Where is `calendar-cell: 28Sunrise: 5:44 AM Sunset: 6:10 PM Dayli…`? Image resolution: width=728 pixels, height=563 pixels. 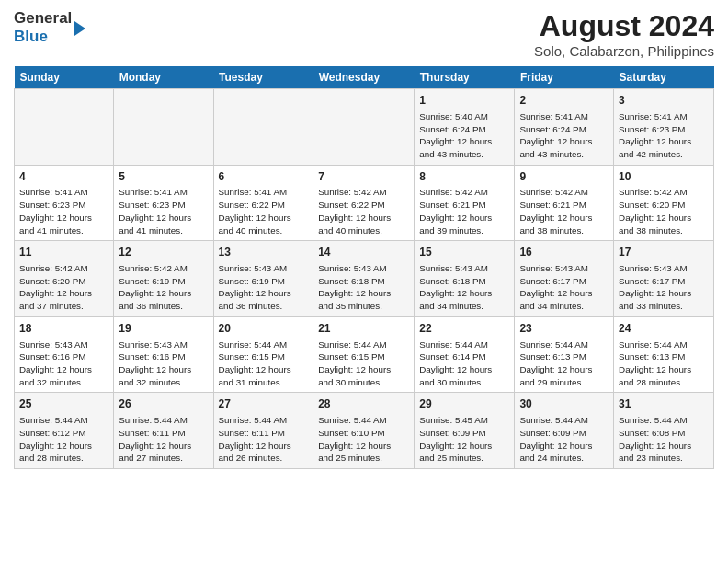
calendar-cell: 28Sunrise: 5:44 AM Sunset: 6:10 PM Dayli… is located at coordinates (364, 431).